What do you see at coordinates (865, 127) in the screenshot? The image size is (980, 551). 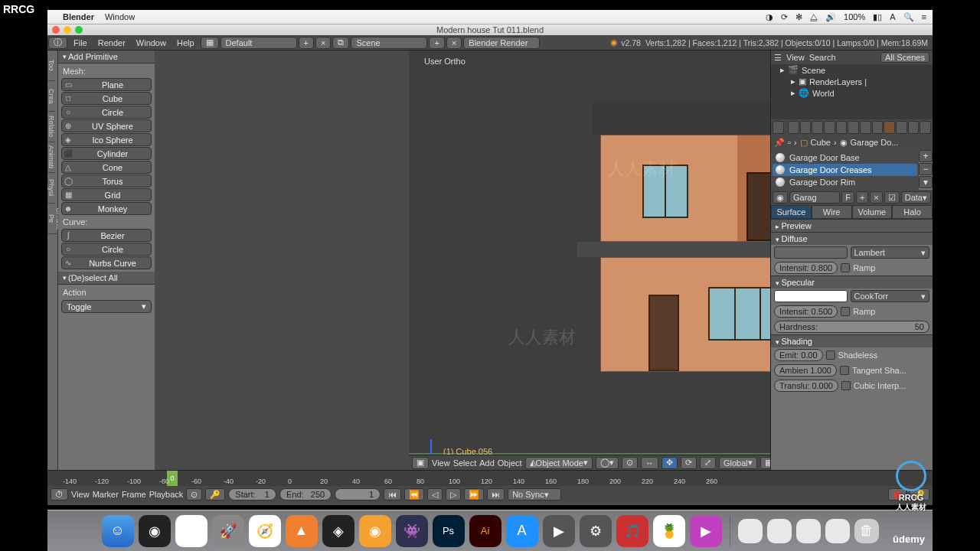 I see `context-modifiers-icon` at bounding box center [865, 127].